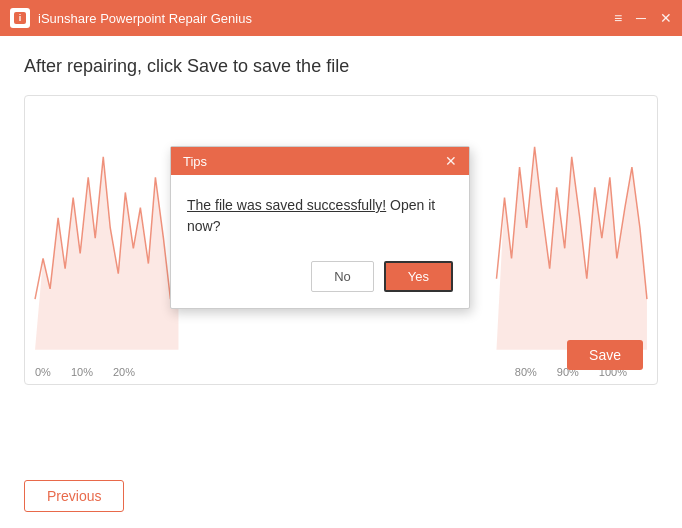 Image resolution: width=682 pixels, height=528 pixels. What do you see at coordinates (341, 18) in the screenshot?
I see `title-bar: i iSunshare Powerpoint Repair Genius ≡ ─…` at bounding box center [341, 18].